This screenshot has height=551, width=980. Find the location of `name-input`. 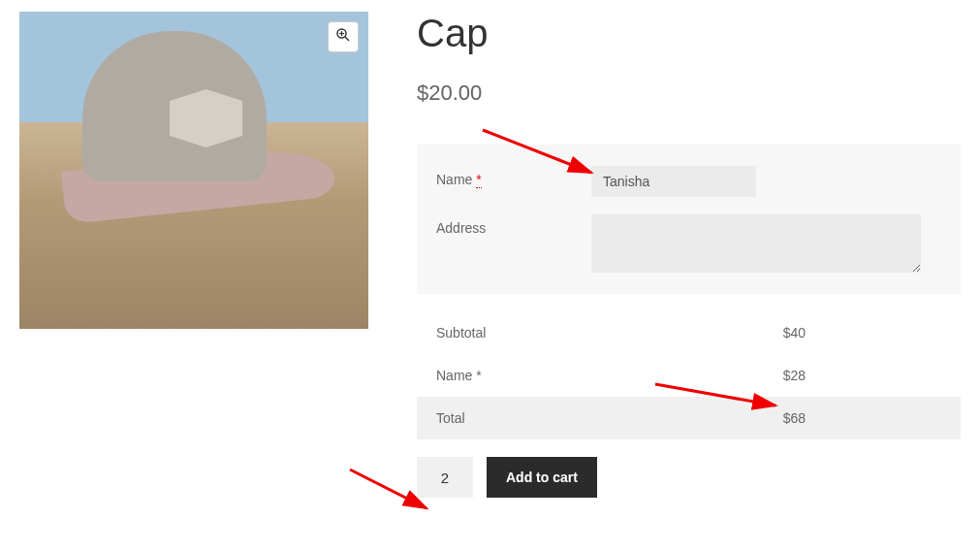

name-input is located at coordinates (674, 181).